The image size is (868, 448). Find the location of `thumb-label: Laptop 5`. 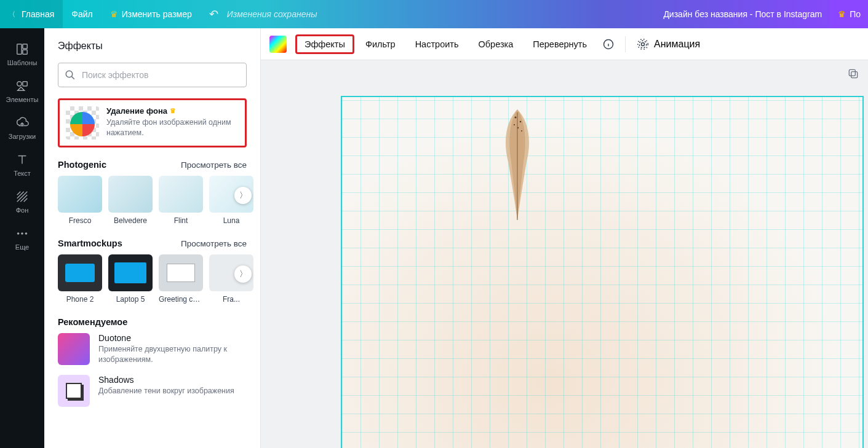

thumb-label: Laptop 5 is located at coordinates (130, 299).